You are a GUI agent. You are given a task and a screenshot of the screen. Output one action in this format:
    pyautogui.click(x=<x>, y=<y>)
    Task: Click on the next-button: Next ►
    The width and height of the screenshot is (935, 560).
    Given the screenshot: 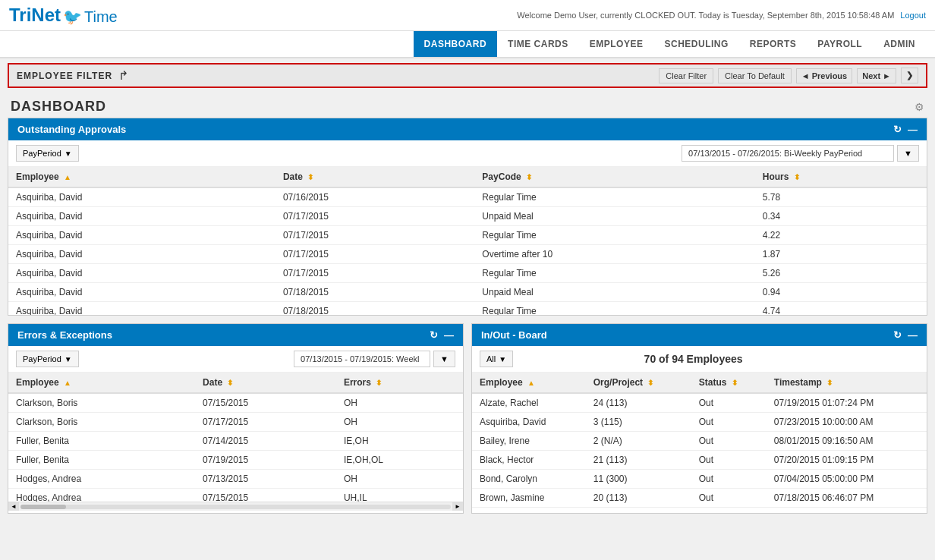 What is the action you would take?
    pyautogui.click(x=877, y=76)
    